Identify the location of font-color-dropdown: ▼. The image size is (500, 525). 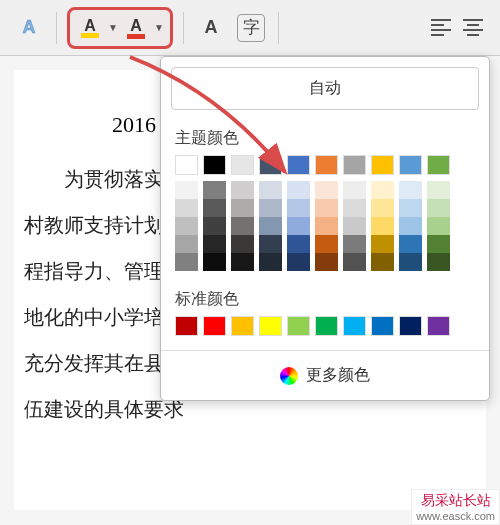
(159, 28).